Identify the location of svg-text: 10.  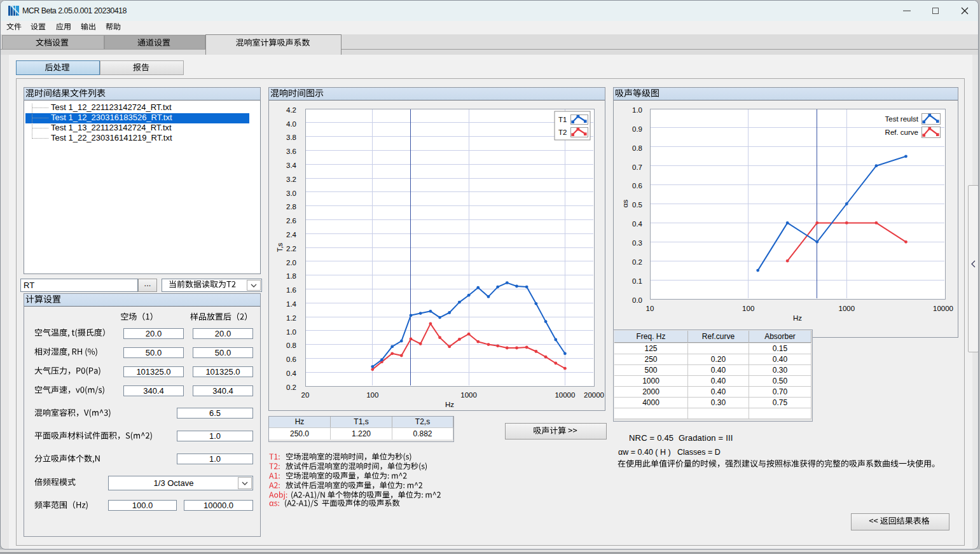
(650, 308).